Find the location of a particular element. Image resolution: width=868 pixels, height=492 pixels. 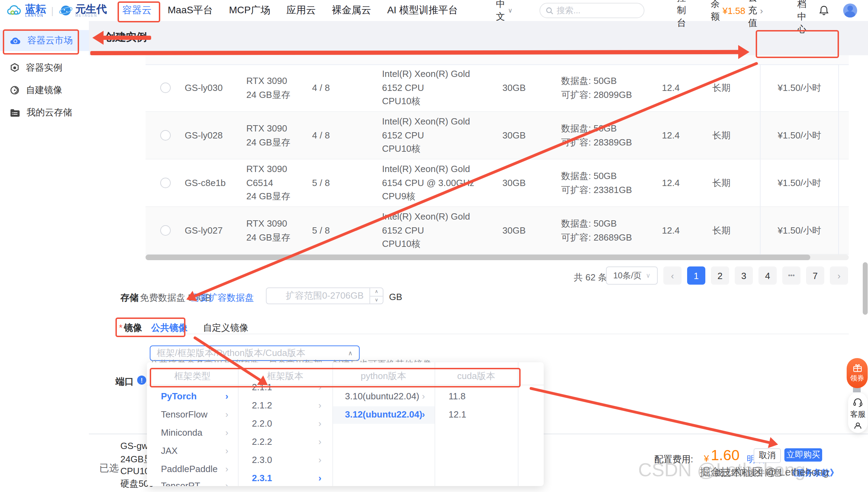

sidebar-item-container-instance: 容器实例 is located at coordinates (44, 68).